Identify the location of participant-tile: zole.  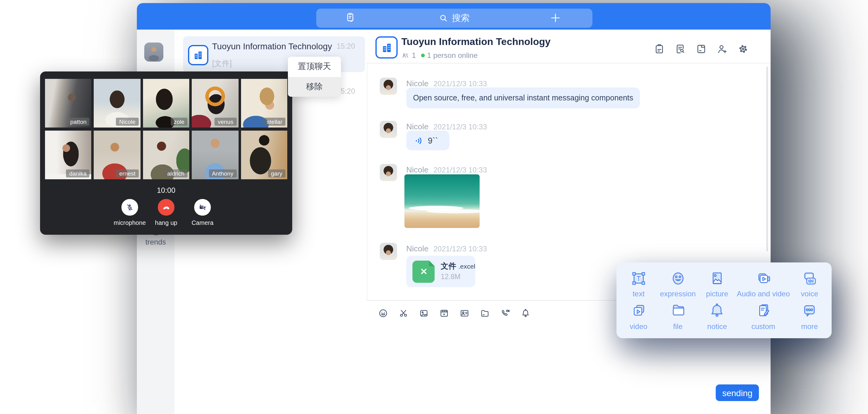
(166, 103).